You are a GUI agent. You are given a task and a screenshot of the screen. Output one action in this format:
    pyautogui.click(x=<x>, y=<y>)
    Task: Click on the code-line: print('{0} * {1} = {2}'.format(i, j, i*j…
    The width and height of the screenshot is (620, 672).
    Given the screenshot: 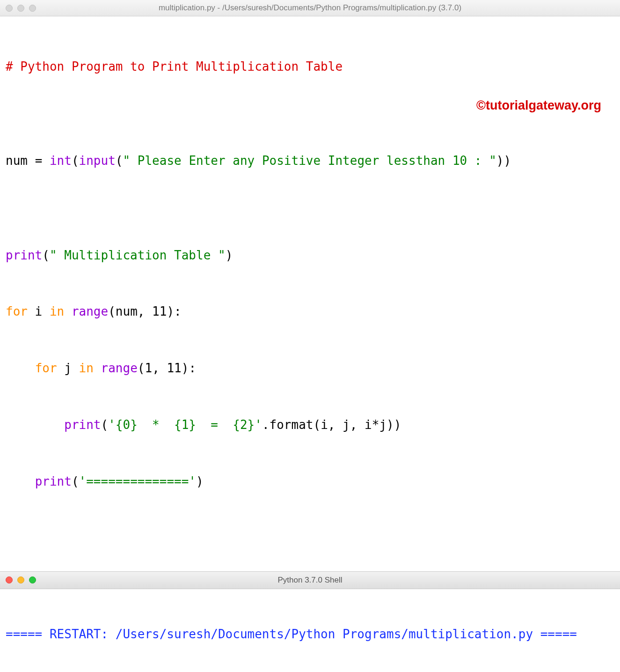 What is the action you would take?
    pyautogui.click(x=310, y=425)
    